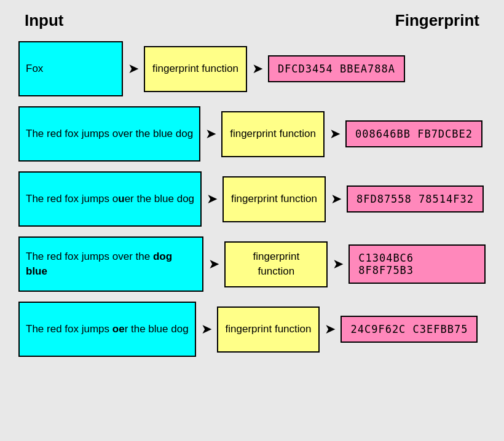 The height and width of the screenshot is (441, 504). Describe the element at coordinates (252, 264) in the screenshot. I see `row-sentence3: The red fox jumps over the dog blue ➤ fi…` at that location.